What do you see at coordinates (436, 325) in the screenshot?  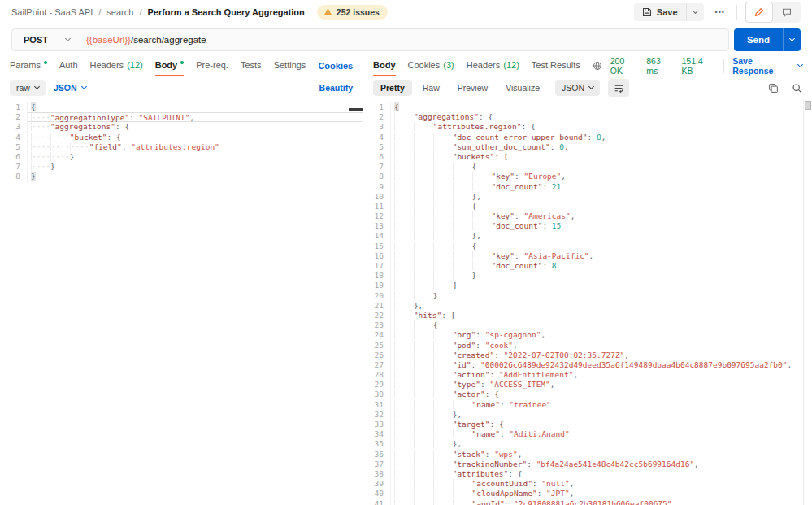 I see `code-token: {` at bounding box center [436, 325].